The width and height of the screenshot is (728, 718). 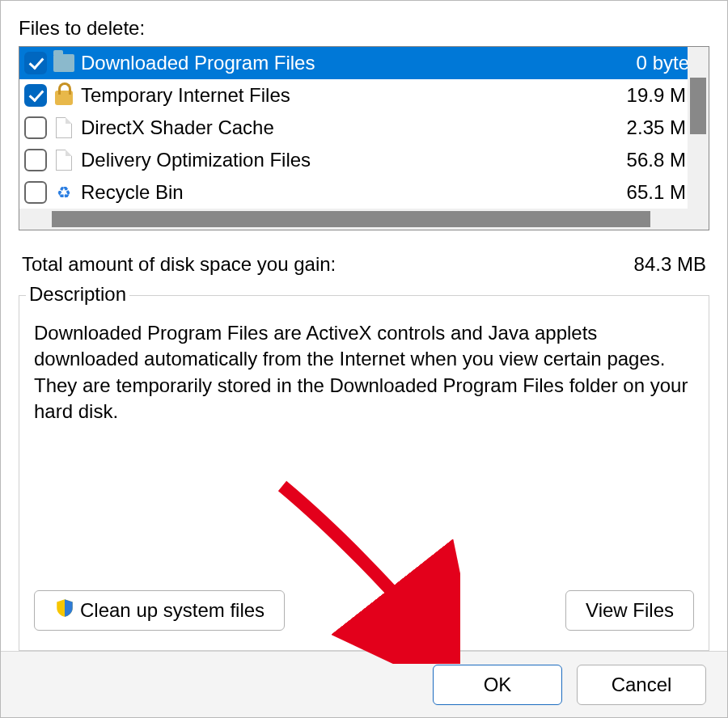 I want to click on checkbox-delivery-optimization-files, so click(x=36, y=160).